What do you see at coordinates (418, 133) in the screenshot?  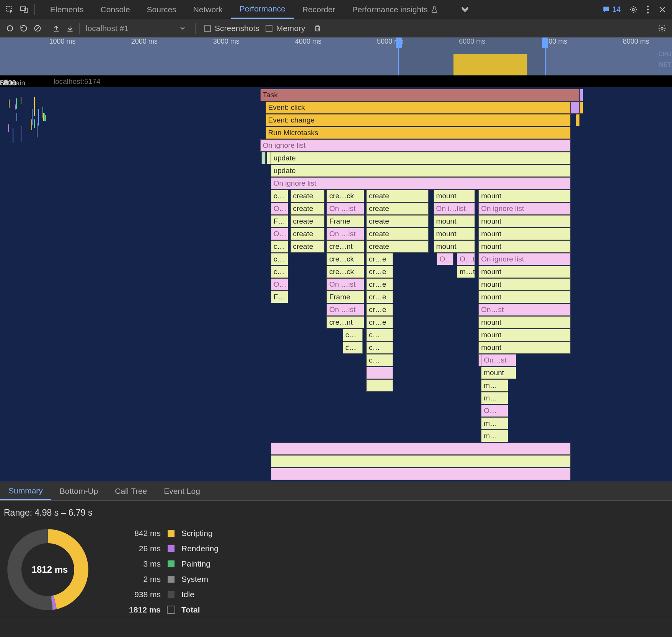 I see `flame-bar: Run Microtasks` at bounding box center [418, 133].